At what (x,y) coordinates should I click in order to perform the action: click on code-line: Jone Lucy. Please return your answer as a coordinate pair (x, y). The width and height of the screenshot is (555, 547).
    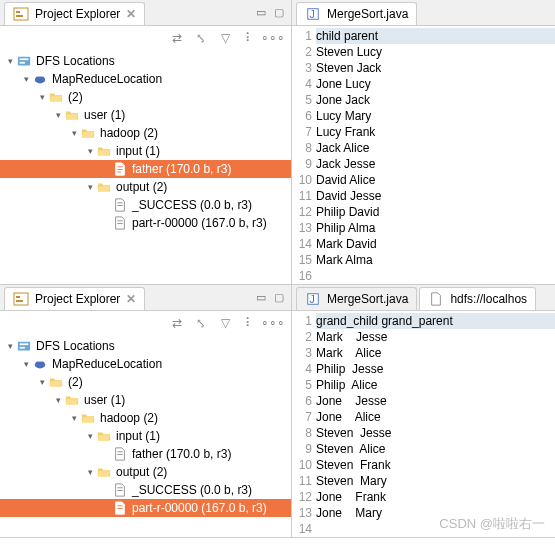
    Looking at the image, I should click on (436, 84).